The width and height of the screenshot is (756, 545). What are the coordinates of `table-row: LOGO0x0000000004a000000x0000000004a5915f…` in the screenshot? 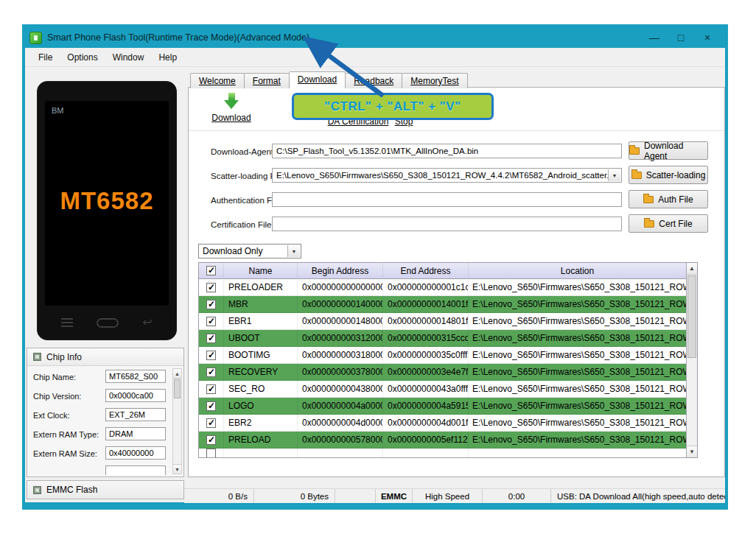 It's located at (442, 407).